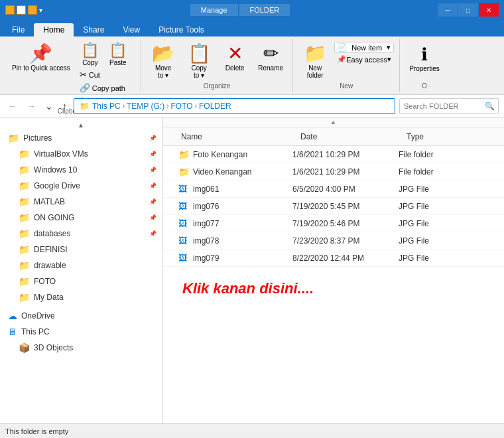 This screenshot has height=438, width=504. Describe the element at coordinates (315, 62) in the screenshot. I see `new-folder-button: 📁 Newfolder` at that location.